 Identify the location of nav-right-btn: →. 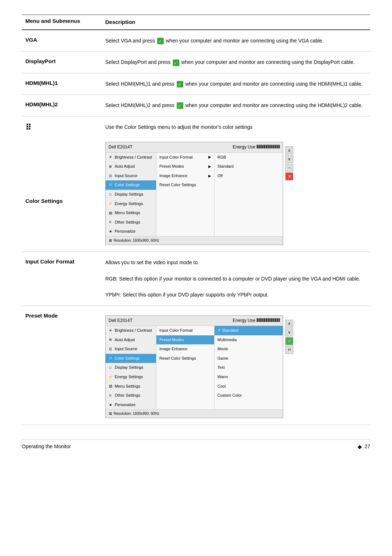
(289, 168).